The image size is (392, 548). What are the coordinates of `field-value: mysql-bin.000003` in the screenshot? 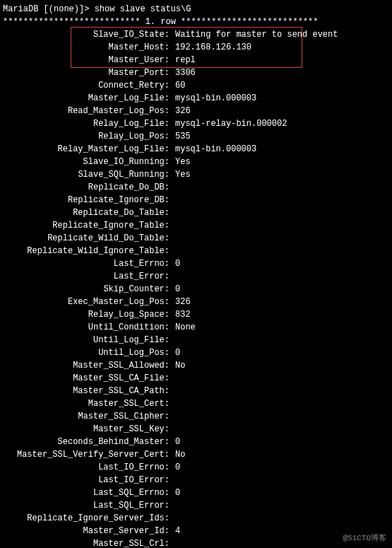 It's located at (215, 149).